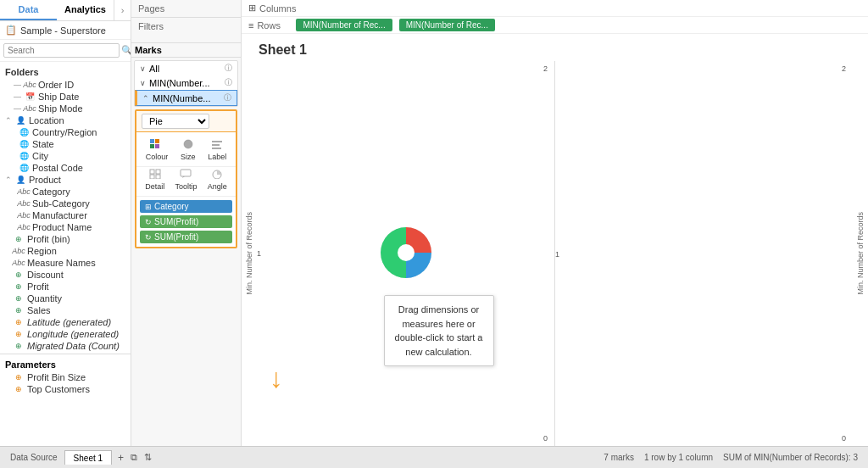  I want to click on marks-card-header: Pie Bar Line Area Circle Shape Text Map …, so click(186, 122).